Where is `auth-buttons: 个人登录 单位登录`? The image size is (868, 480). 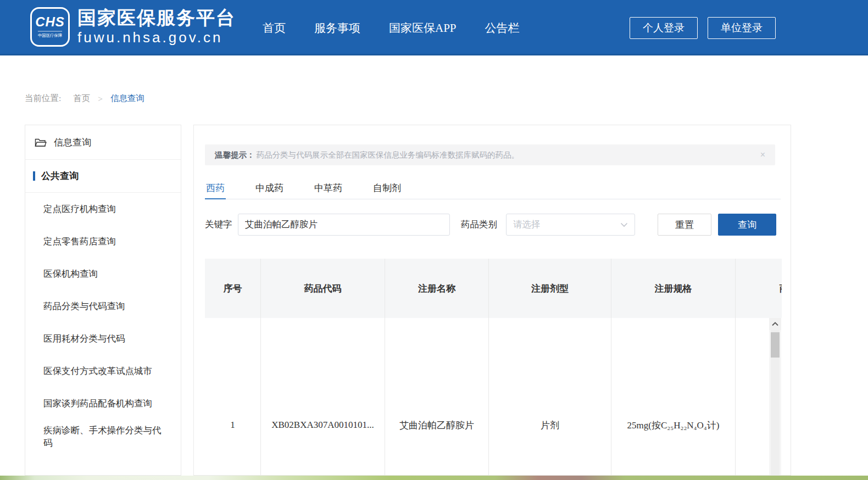 auth-buttons: 个人登录 单位登录 is located at coordinates (703, 28).